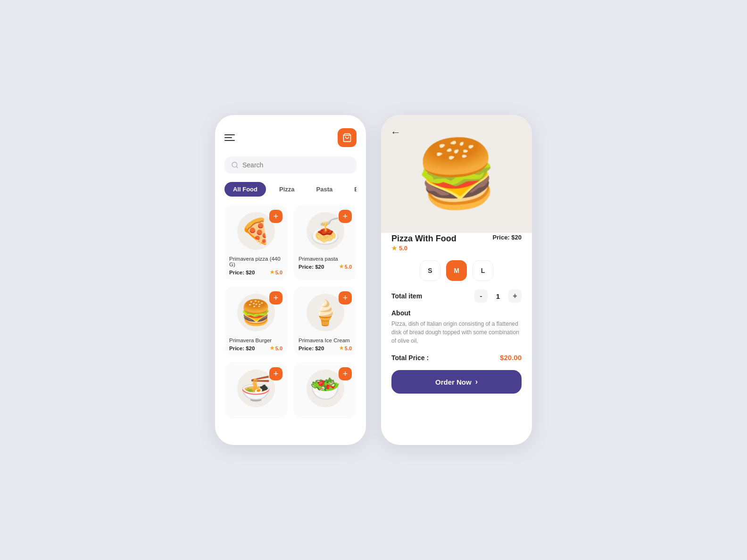  What do you see at coordinates (290, 138) in the screenshot?
I see `phone-header` at bounding box center [290, 138].